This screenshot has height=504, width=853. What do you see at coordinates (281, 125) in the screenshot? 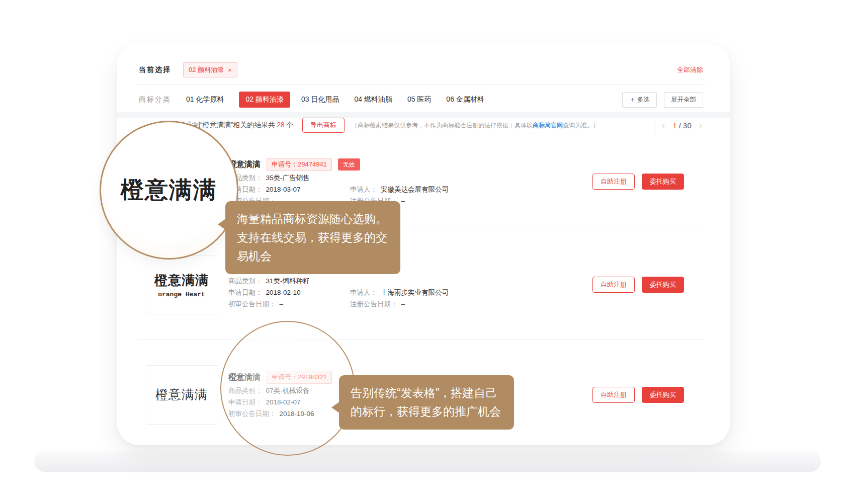
I see `results-count: 28` at bounding box center [281, 125].